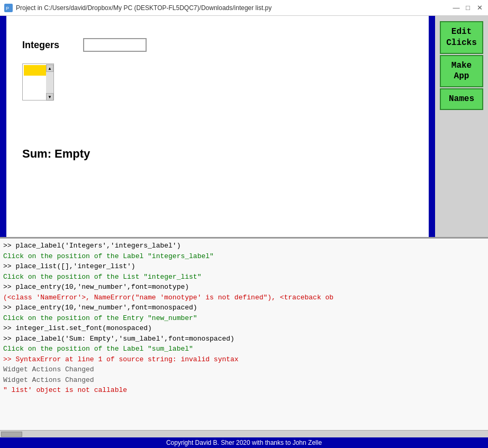 This screenshot has height=448, width=488. What do you see at coordinates (244, 257) in the screenshot?
I see `console-line: Click on the position of the Label "inte…` at bounding box center [244, 257].